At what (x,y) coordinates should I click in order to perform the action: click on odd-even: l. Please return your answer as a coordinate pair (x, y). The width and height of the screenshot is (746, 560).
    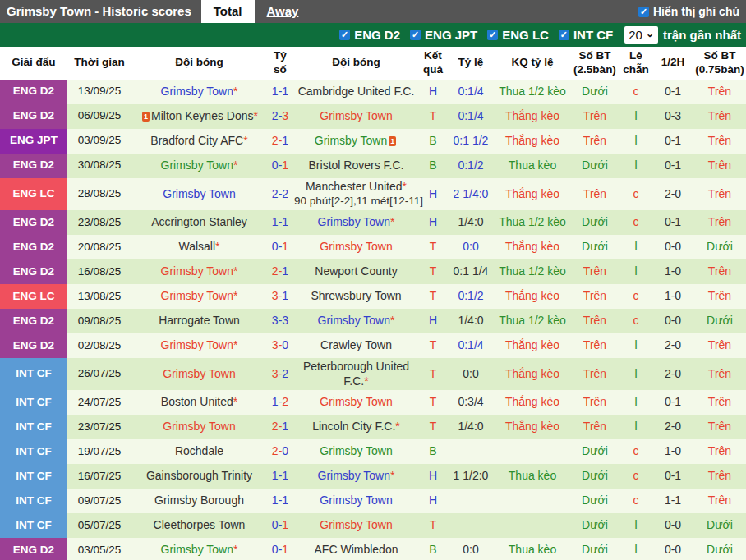
    Looking at the image, I should click on (636, 346).